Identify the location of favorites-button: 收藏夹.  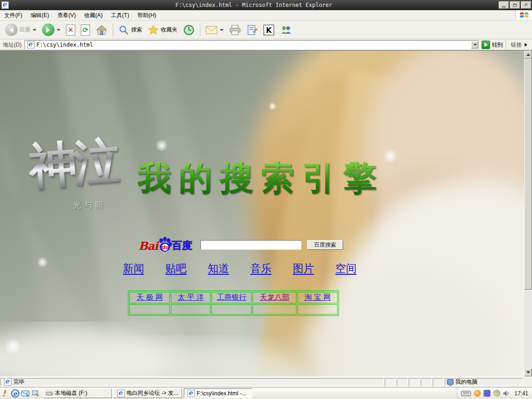
(163, 30).